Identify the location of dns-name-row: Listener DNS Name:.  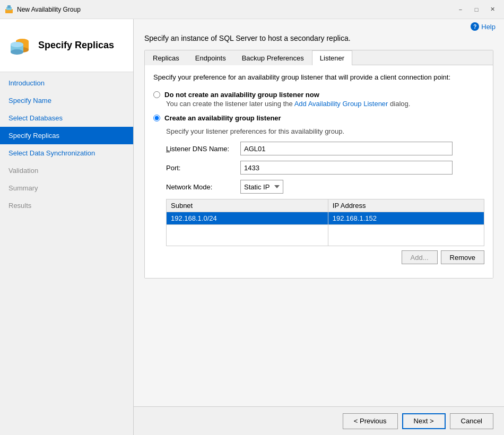
(325, 149).